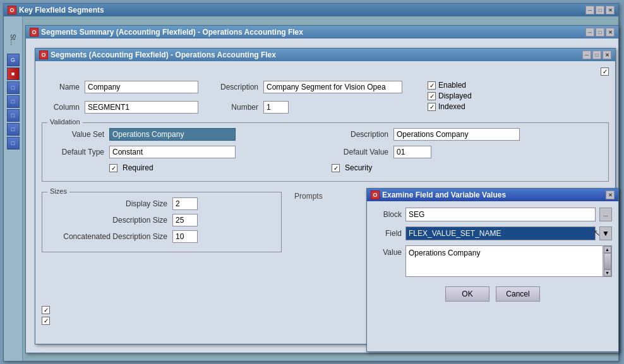 The width and height of the screenshot is (624, 364). What do you see at coordinates (185, 220) in the screenshot?
I see `desc-size-input` at bounding box center [185, 220].